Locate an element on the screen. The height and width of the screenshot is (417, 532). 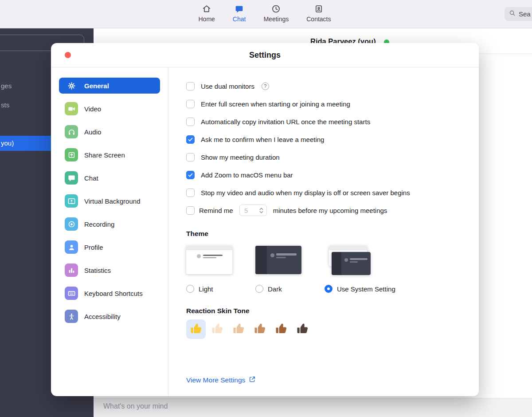
theme-radio-label: Dark is located at coordinates (275, 289).